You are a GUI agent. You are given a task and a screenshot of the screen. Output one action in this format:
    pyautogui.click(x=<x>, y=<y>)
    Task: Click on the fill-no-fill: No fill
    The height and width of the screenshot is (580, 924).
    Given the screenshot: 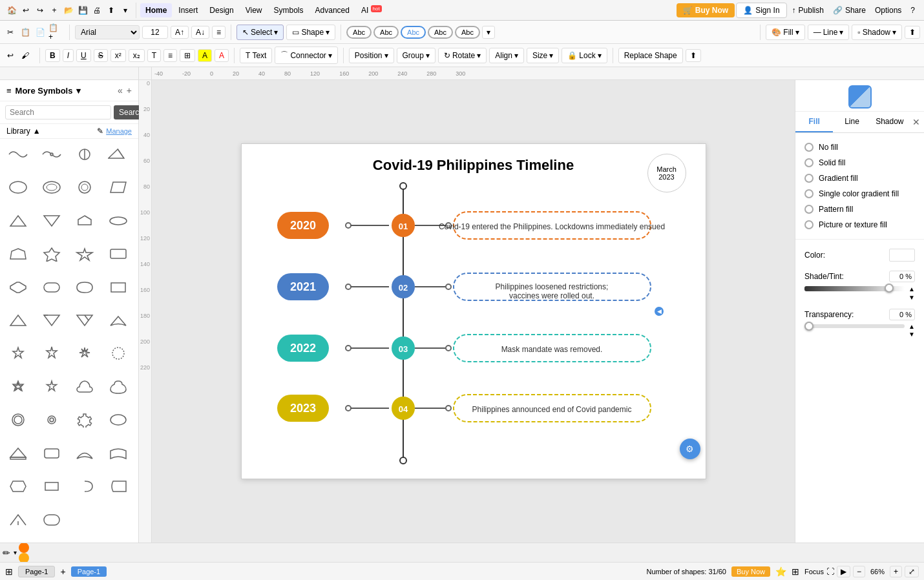 What is the action you would take?
    pyautogui.click(x=859, y=147)
    